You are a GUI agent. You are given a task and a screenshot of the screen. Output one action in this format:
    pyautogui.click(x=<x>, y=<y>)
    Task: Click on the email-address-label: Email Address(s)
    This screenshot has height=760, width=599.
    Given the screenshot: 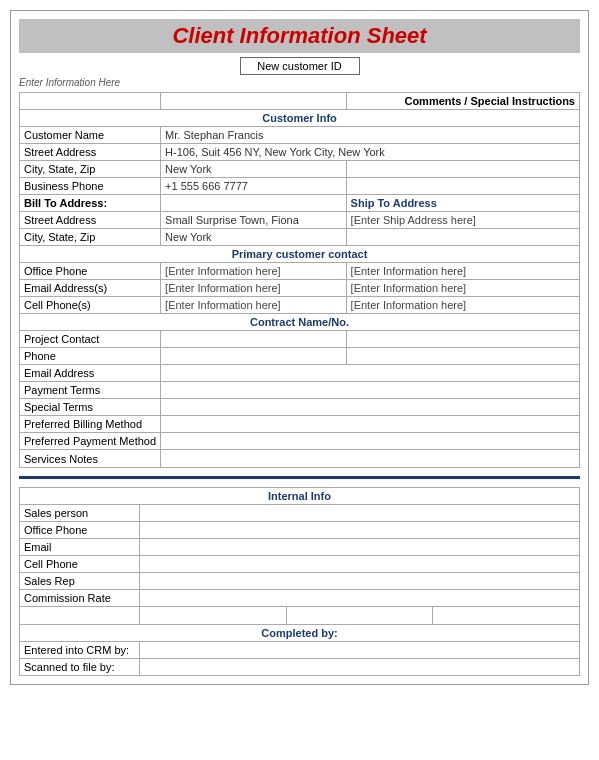 What is the action you would take?
    pyautogui.click(x=90, y=288)
    